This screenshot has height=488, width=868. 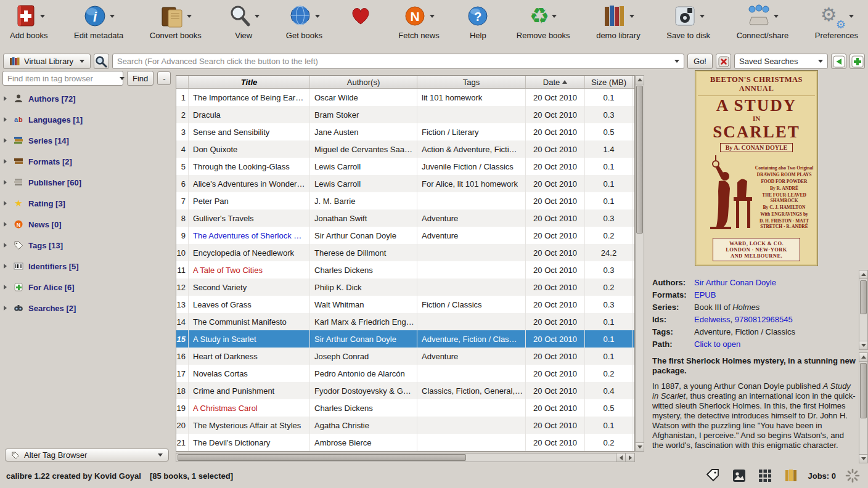 I want to click on column-header-title: Title, so click(x=249, y=82).